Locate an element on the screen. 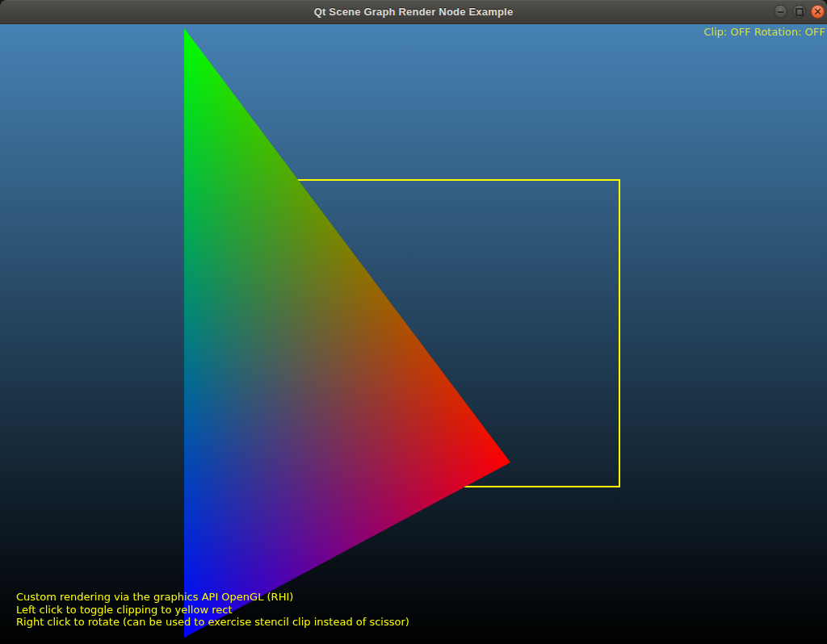  instruction-line-1: Custom rendering via the graphics API Op… is located at coordinates (213, 597).